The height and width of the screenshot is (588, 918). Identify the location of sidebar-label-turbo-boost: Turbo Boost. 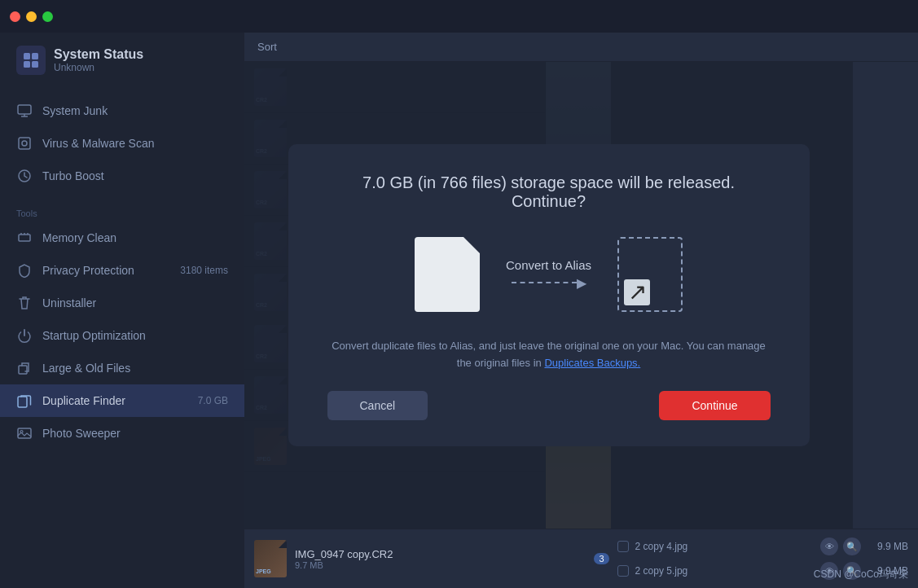
(135, 176).